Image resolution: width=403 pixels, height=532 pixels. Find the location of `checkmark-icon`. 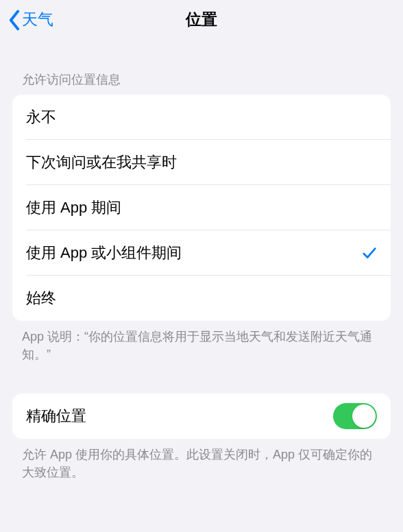

checkmark-icon is located at coordinates (369, 253).